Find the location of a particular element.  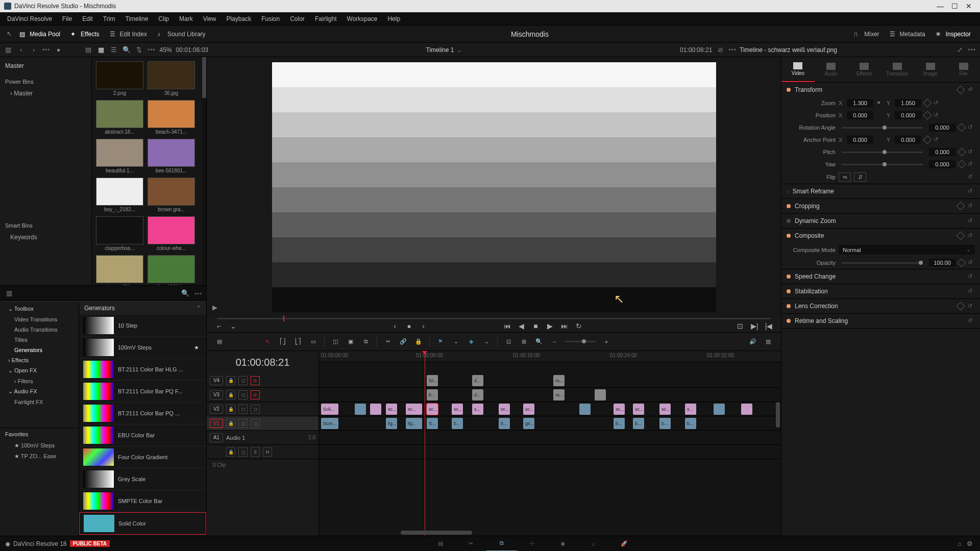

fx-options-icon: ••• is located at coordinates (198, 293).